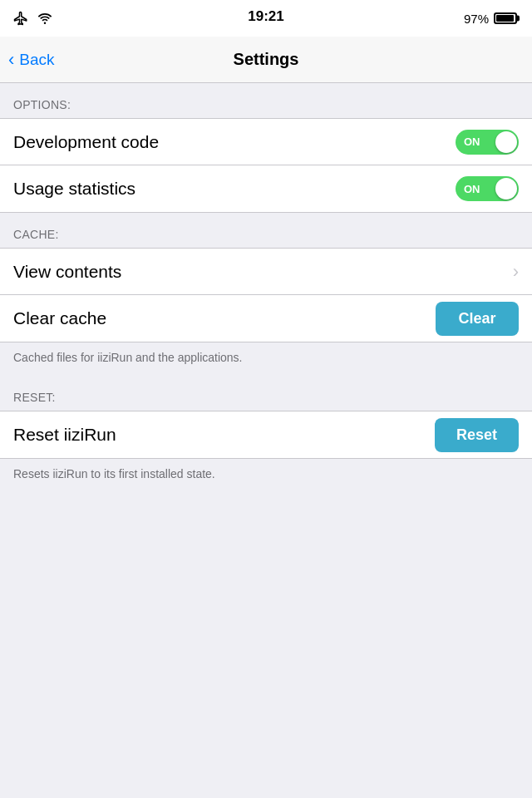 This screenshot has height=798, width=532. What do you see at coordinates (32, 60) in the screenshot?
I see `back-button: ‹ Back` at bounding box center [32, 60].